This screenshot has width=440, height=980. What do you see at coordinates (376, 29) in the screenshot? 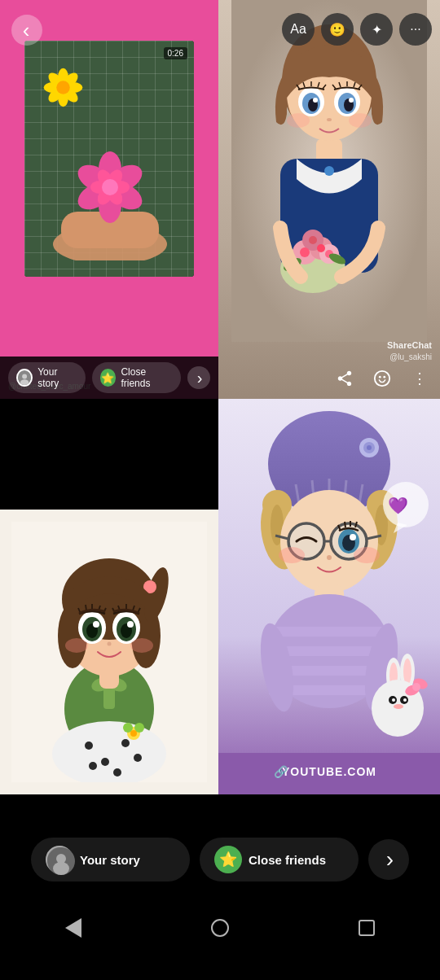
I see `effects-tool-button: ✦` at bounding box center [376, 29].